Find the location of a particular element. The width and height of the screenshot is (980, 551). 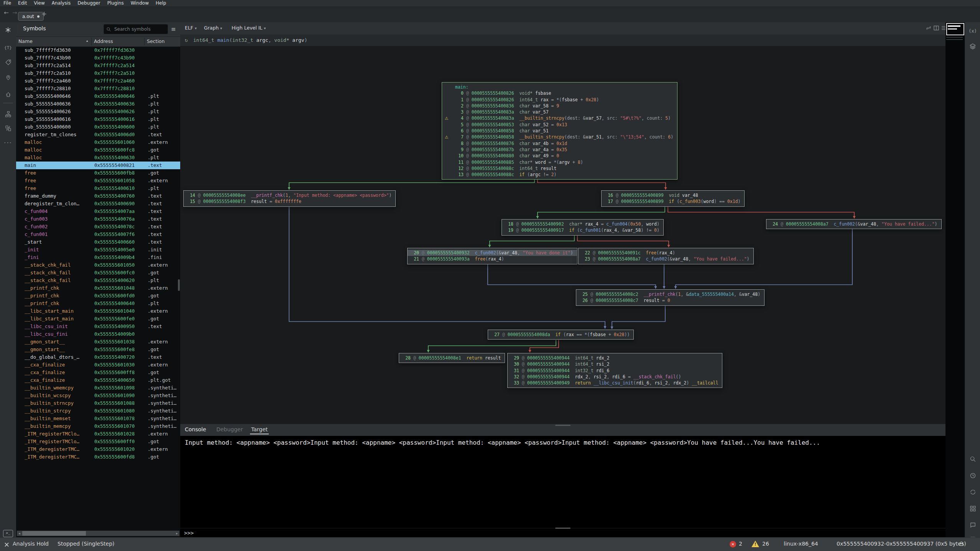

table-row: free0x555555400610.plt is located at coordinates (98, 188).